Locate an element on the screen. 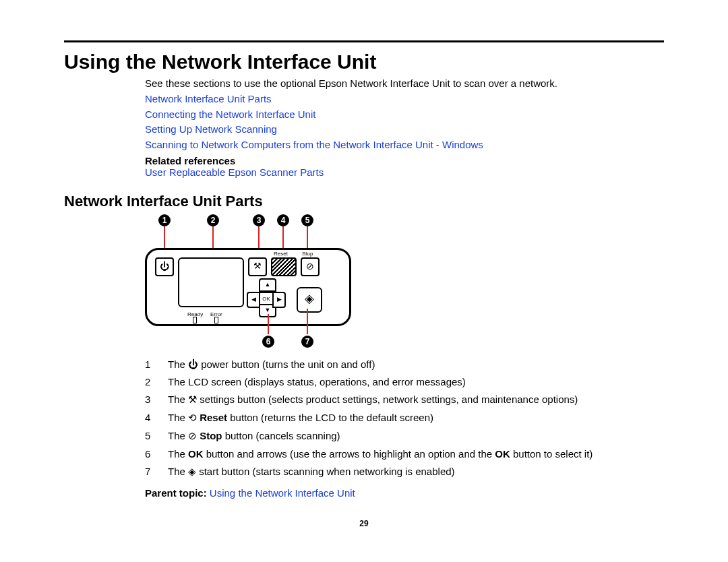 The height and width of the screenshot is (562, 728). list-item: 1 The ⏻ power button (turns the unit on … is located at coordinates (404, 364).